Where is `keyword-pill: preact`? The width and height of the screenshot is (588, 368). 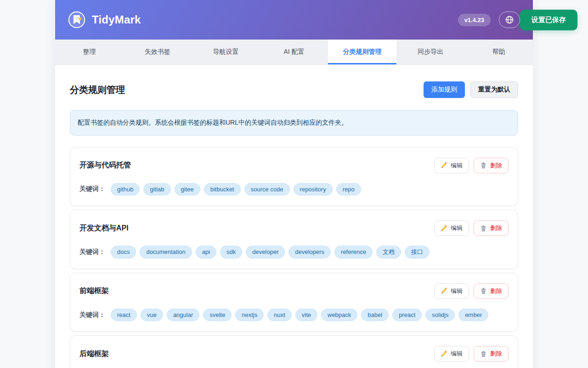
keyword-pill: preact is located at coordinates (407, 315).